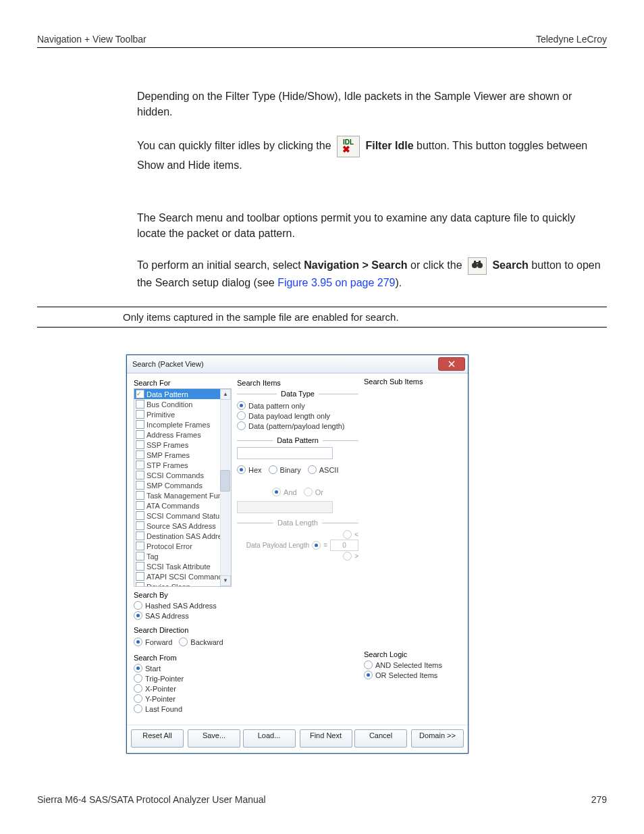  I want to click on radio-backward: Backward, so click(201, 642).